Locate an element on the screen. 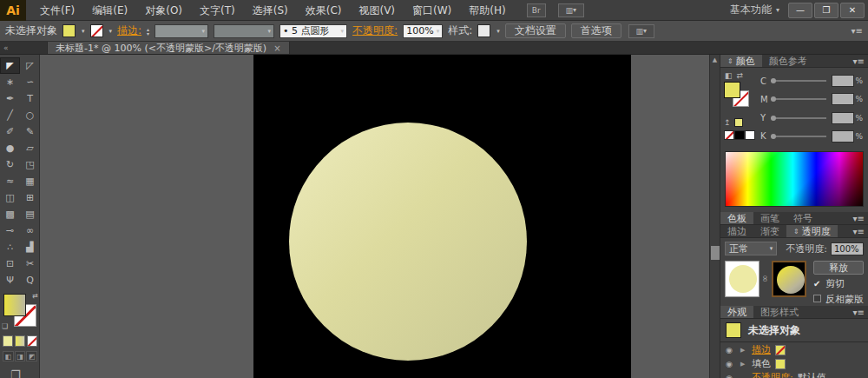 The width and height of the screenshot is (868, 378). fill-indicator is located at coordinates (15, 305).